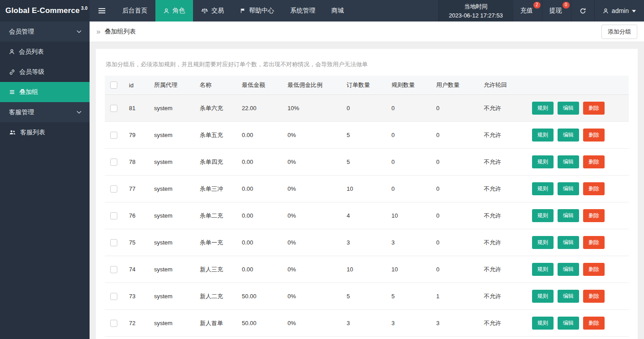  What do you see at coordinates (556, 11) in the screenshot?
I see `withdraw-label: 提现` at bounding box center [556, 11].